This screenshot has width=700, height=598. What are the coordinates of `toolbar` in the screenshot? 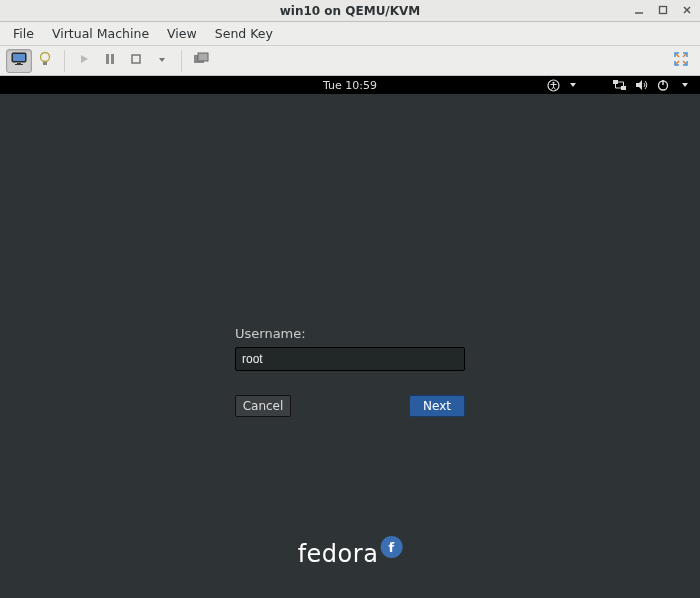 It's located at (350, 61).